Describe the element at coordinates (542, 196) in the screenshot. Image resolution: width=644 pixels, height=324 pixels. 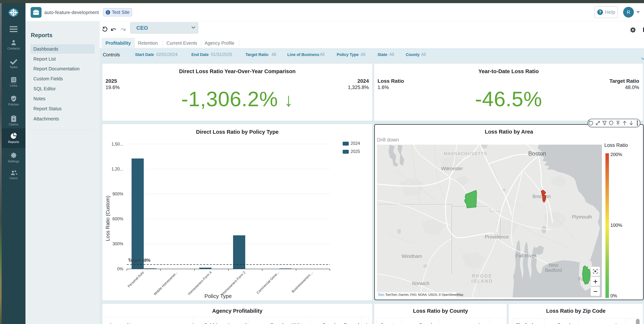
I see `svg-text: Brockton` at that location.